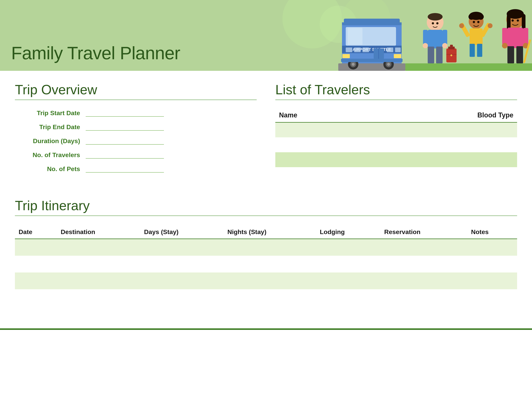  I want to click on travelers-bloodtype-header: Blood Type, so click(441, 116).